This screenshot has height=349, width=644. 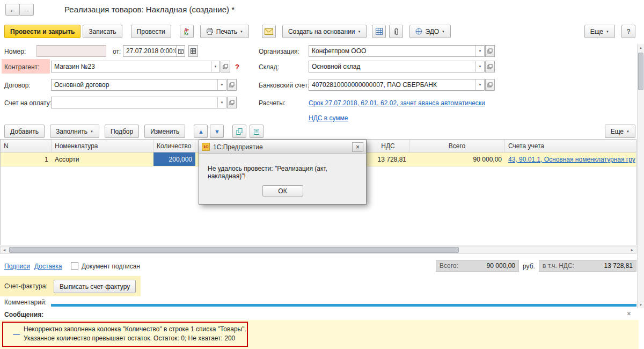 What do you see at coordinates (138, 85) in the screenshot?
I see `contract-field: Основной договор ▼` at bounding box center [138, 85].